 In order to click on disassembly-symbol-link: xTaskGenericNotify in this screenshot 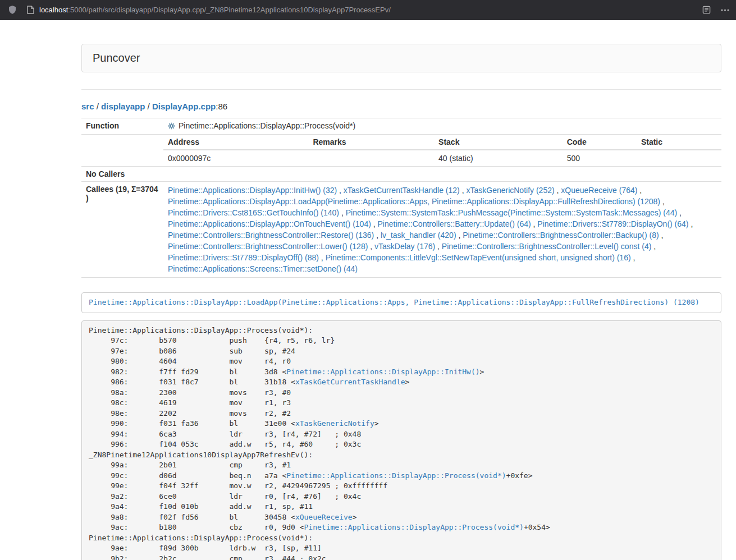, I will do `click(335, 423)`.